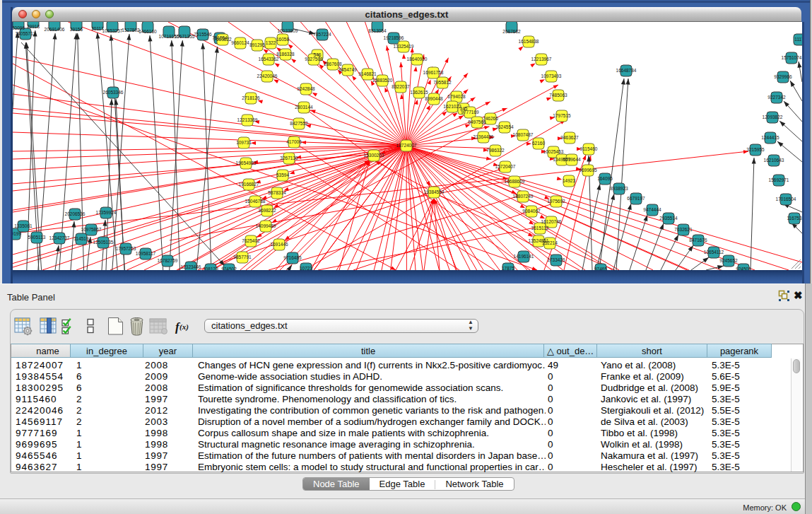  What do you see at coordinates (271, 42) in the screenshot?
I see `svg-text: 1322` at bounding box center [271, 42].